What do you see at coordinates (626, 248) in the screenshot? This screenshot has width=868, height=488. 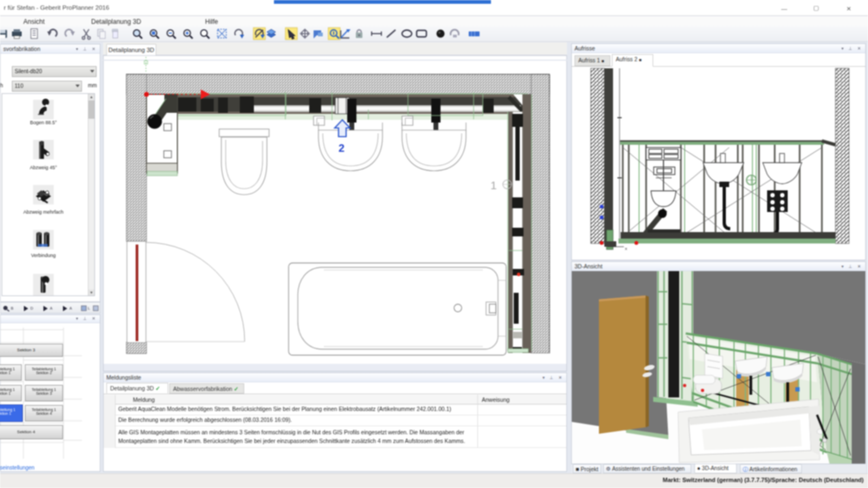 I see `svg-text: x` at bounding box center [626, 248].